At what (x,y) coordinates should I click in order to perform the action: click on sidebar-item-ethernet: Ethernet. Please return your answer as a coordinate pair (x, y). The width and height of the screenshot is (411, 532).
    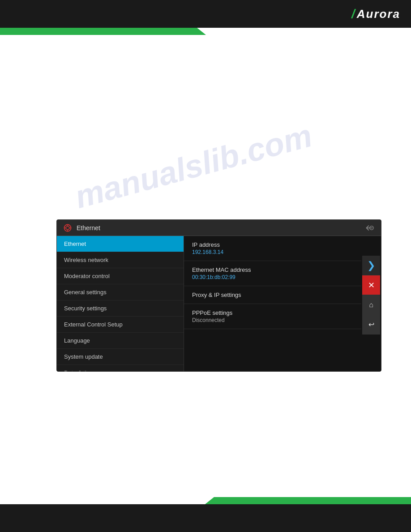
    Looking at the image, I should click on (120, 244).